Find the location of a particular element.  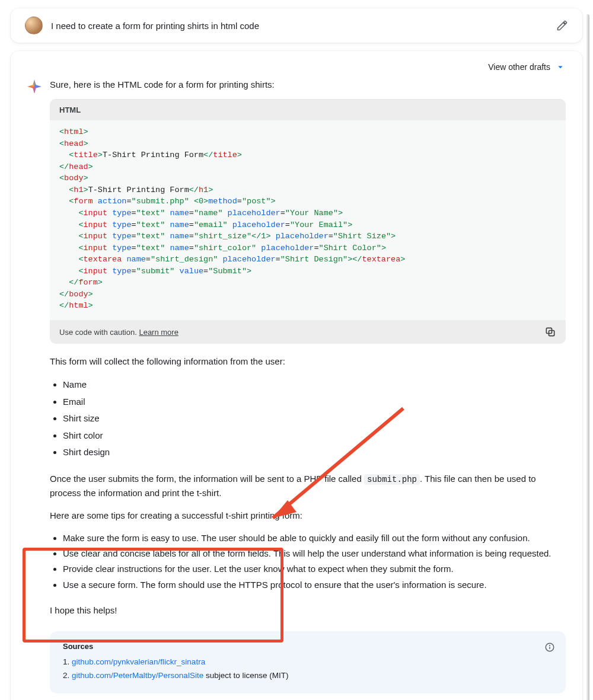

inline-code: submit.php is located at coordinates (392, 480).